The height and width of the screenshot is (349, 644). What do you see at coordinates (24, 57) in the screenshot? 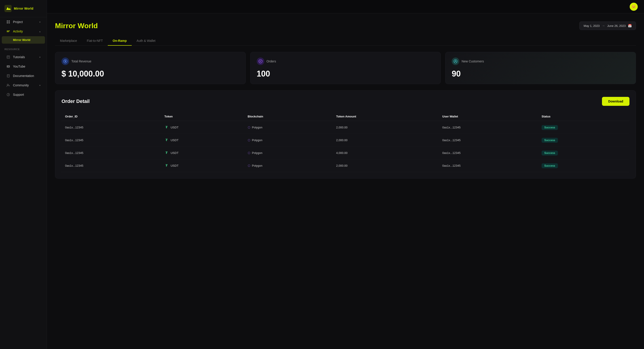
I see `sidebar-item-tutorials: Tutorials ▾` at bounding box center [24, 57].